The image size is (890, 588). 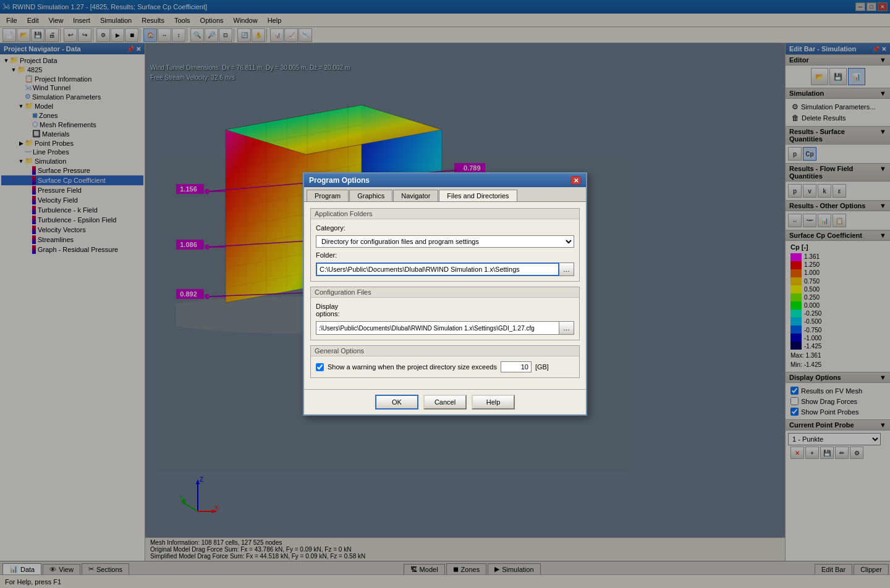 I want to click on folder-label: Folder:, so click(x=337, y=255).